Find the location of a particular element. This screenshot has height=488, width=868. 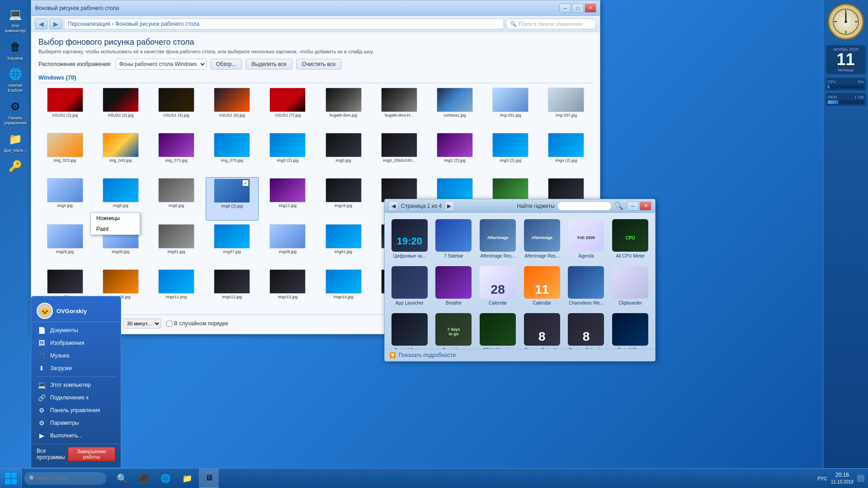

image-thumb-img16: img16.jpg is located at coordinates (344, 199).